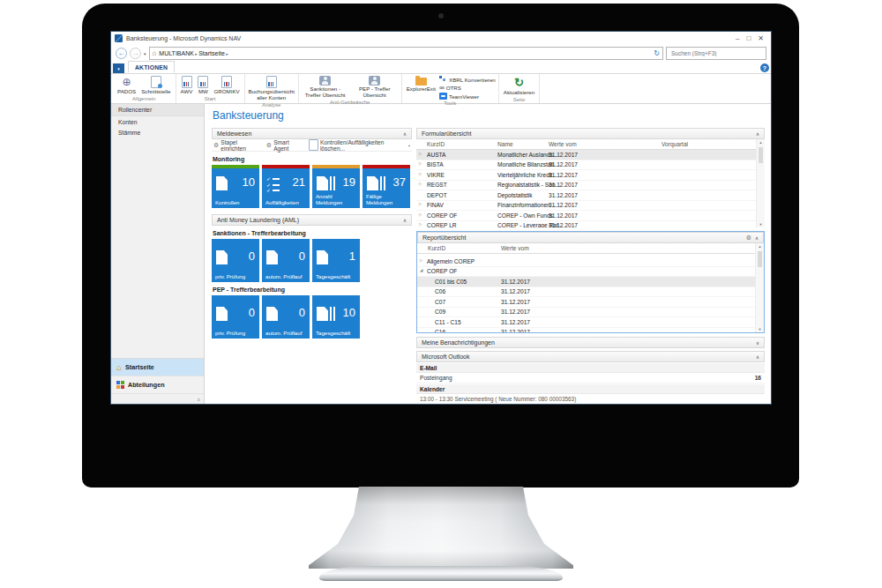 This screenshot has height=588, width=882. I want to click on refresh-address-icon: ↻, so click(656, 53).